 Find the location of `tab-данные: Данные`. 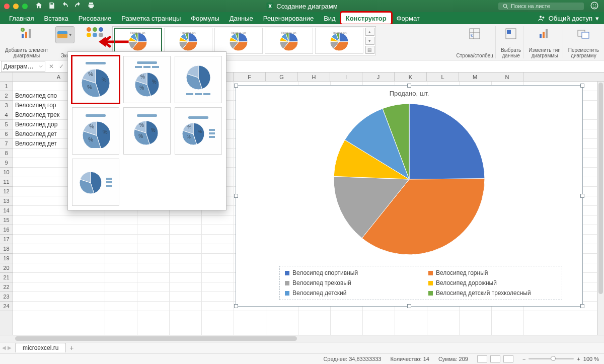

tab-данные: Данные is located at coordinates (242, 18).